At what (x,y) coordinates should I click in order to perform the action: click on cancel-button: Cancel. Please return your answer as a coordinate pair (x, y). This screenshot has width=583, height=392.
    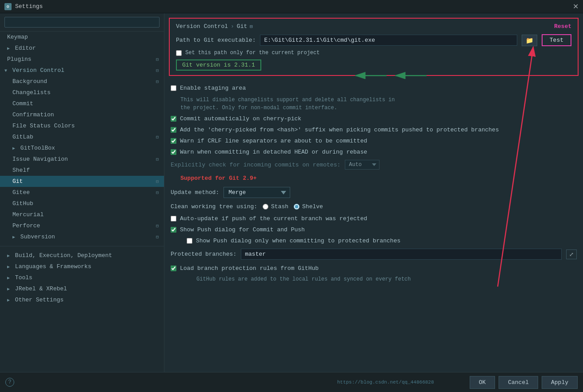
    Looking at the image, I should click on (518, 383).